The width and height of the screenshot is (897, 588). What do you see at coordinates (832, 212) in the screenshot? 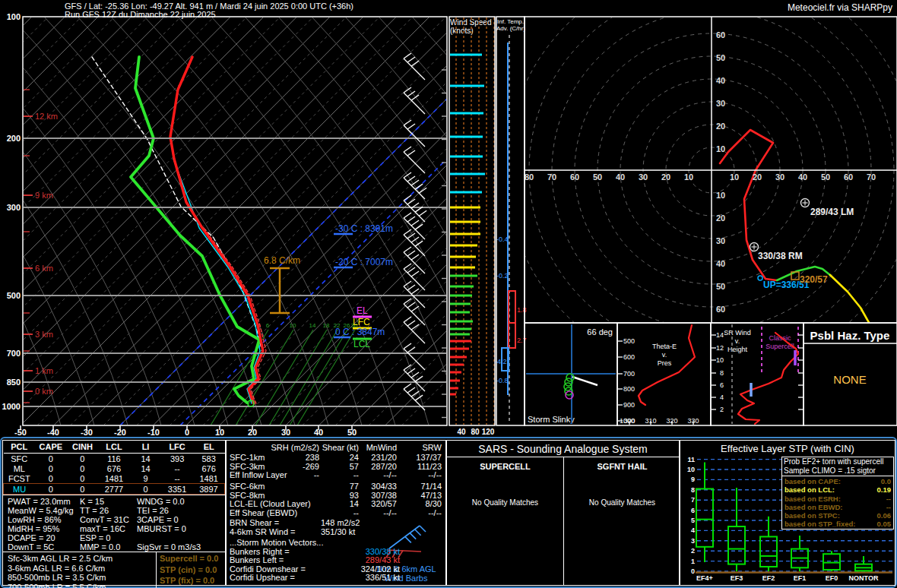
I see `left-mover-label: 289/43 LM` at bounding box center [832, 212].